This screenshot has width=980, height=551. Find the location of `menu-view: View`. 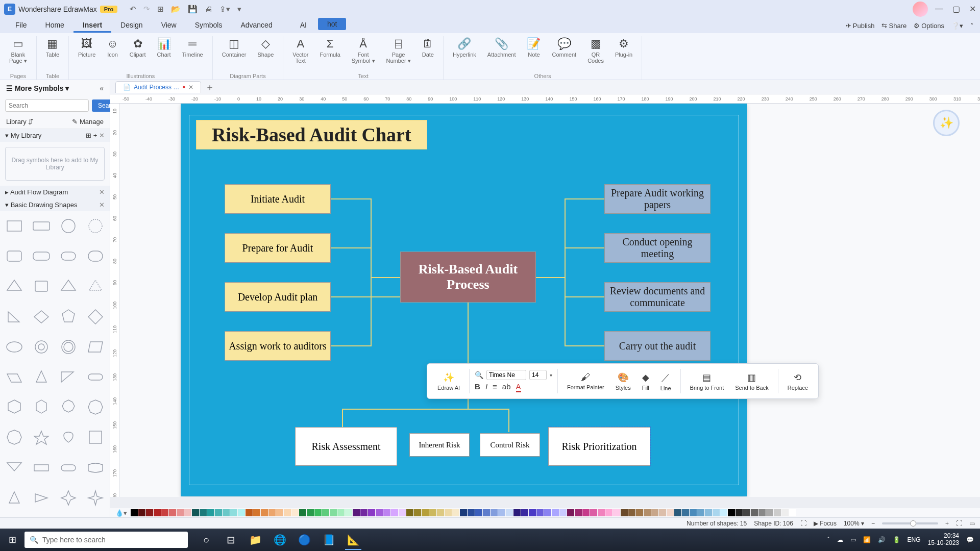

menu-view: View is located at coordinates (169, 26).